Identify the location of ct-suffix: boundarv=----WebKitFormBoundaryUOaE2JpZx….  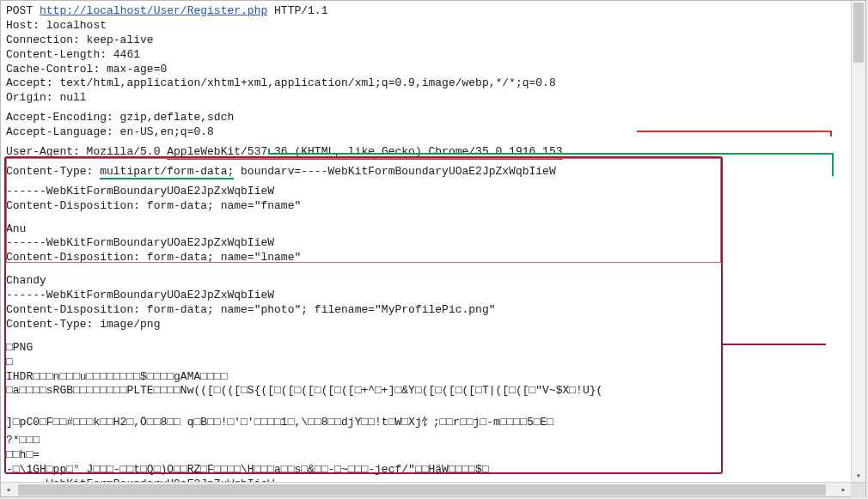
(394, 172).